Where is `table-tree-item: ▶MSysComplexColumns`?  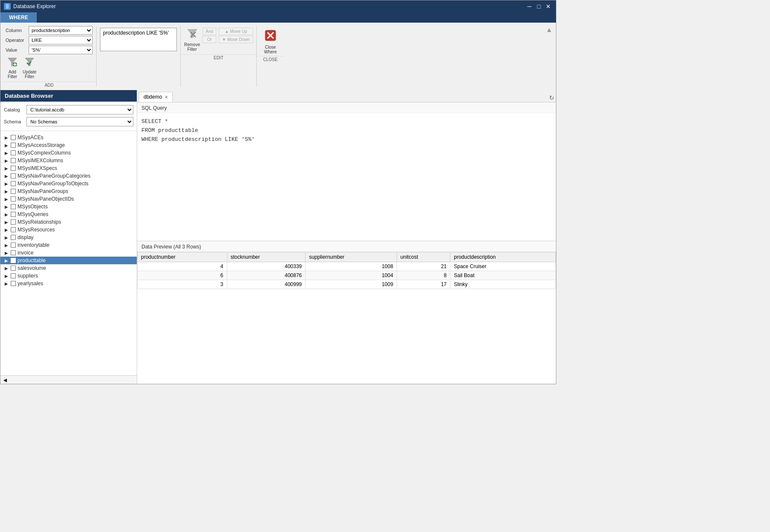 table-tree-item: ▶MSysComplexColumns is located at coordinates (68, 153).